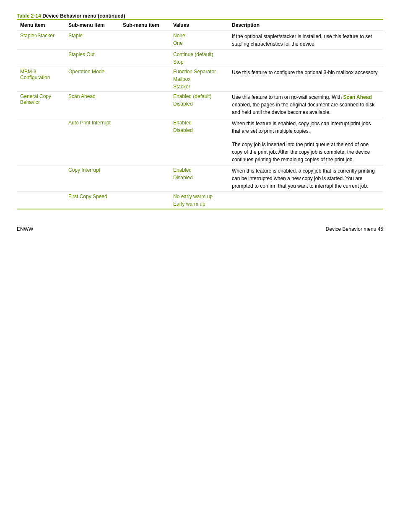  What do you see at coordinates (25, 229) in the screenshot?
I see `footer-left: ENWW` at bounding box center [25, 229].